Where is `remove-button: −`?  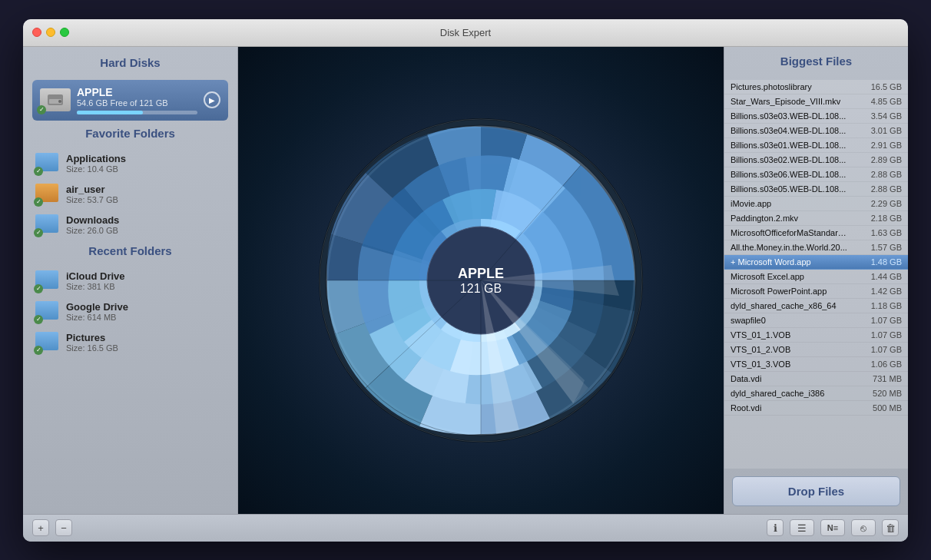
remove-button: − is located at coordinates (64, 528).